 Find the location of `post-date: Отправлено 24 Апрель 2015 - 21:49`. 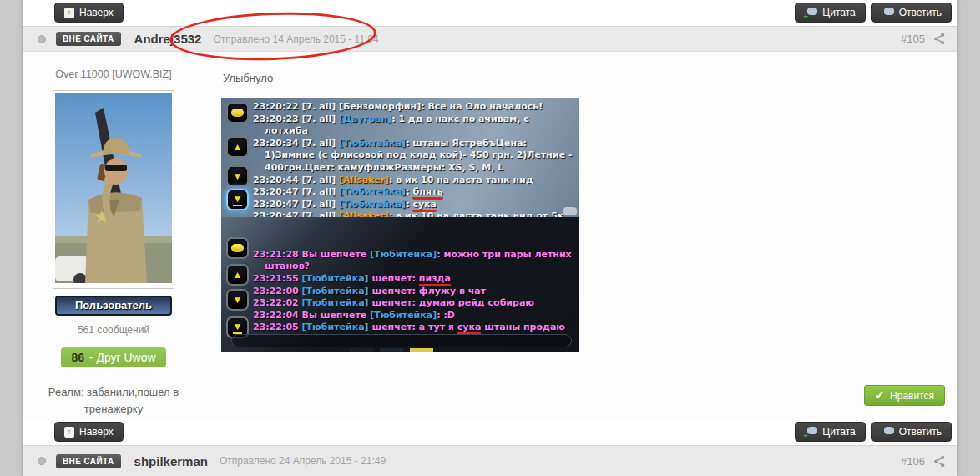

post-date: Отправлено 24 Апрель 2015 - 21:49 is located at coordinates (302, 461).